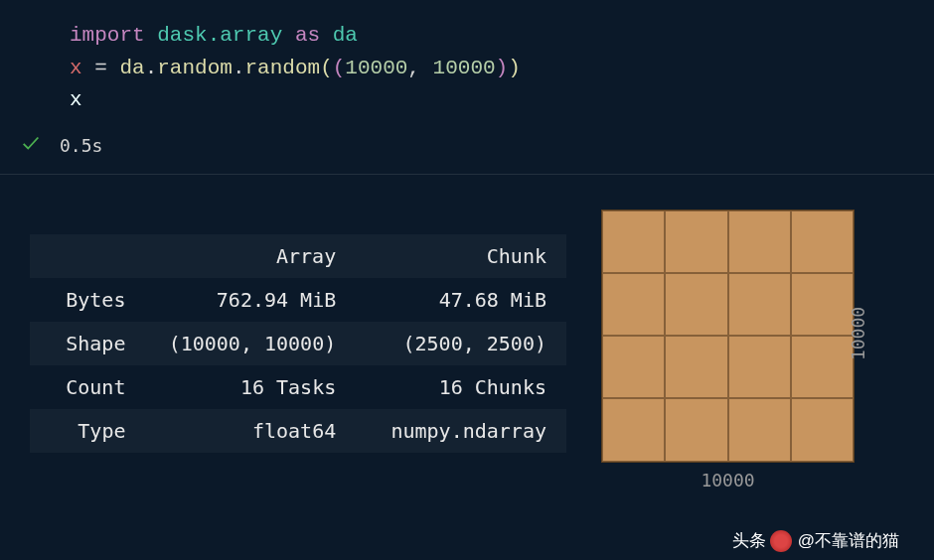 The width and height of the screenshot is (934, 560). What do you see at coordinates (749, 540) in the screenshot?
I see `watermark-prefix: 头条` at bounding box center [749, 540].